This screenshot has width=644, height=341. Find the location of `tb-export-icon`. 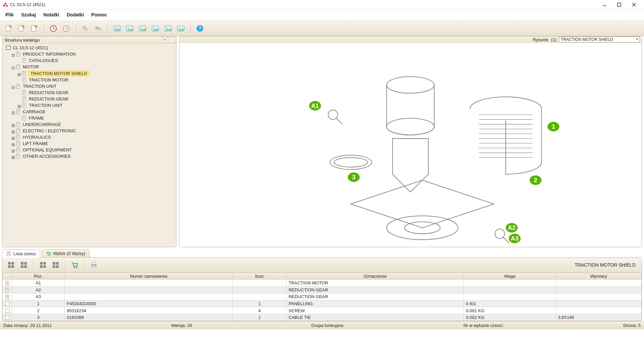

tb-export-icon is located at coordinates (34, 28).